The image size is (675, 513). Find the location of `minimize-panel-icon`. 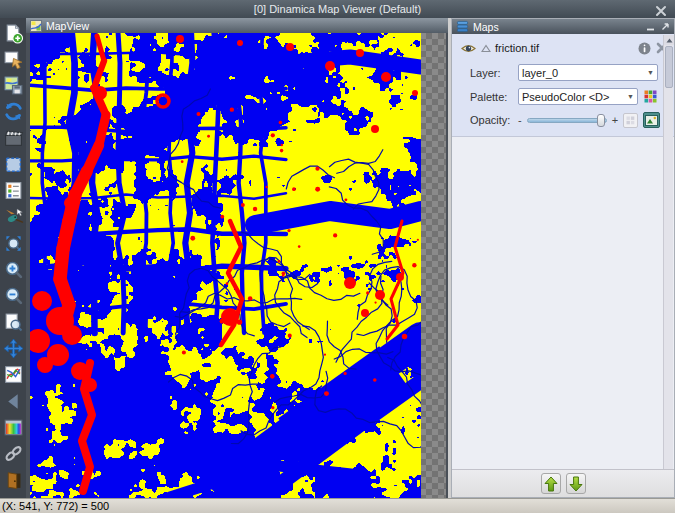

minimize-panel-icon is located at coordinates (650, 27).